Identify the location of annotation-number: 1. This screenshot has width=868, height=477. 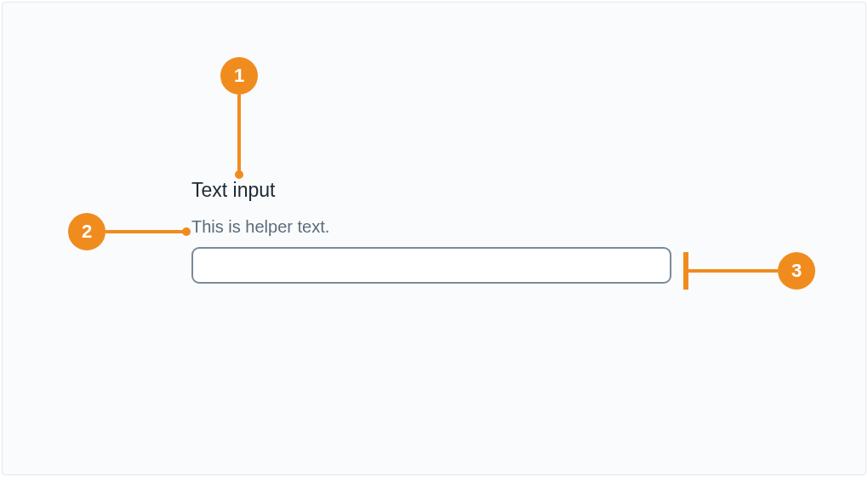
(239, 76).